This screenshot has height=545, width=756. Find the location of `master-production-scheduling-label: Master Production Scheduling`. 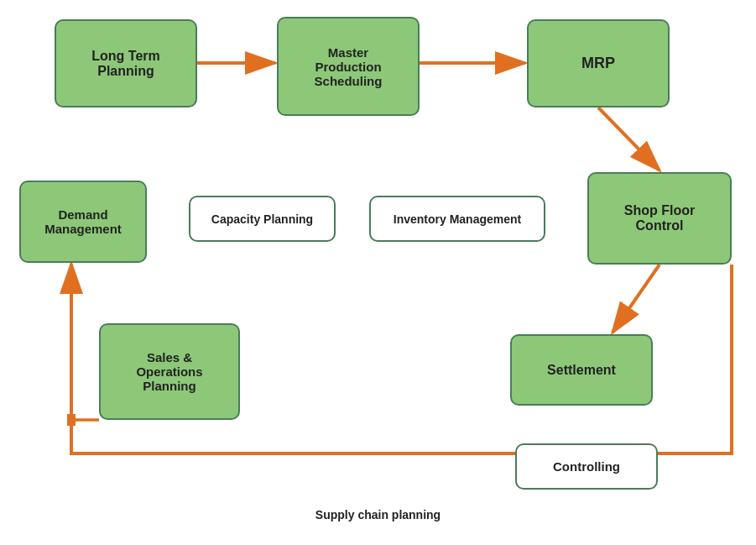

master-production-scheduling-label: Master Production Scheduling is located at coordinates (349, 67).